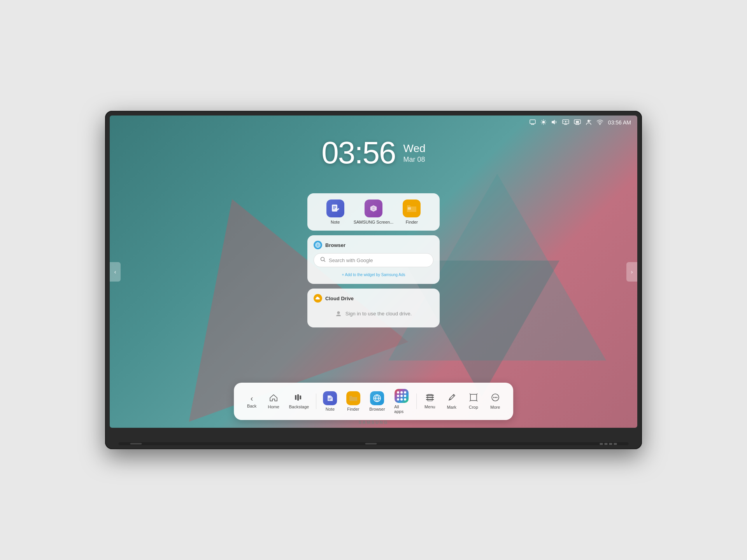 The height and width of the screenshot is (560, 747). I want to click on taskbar-backstage: Backstage, so click(299, 401).